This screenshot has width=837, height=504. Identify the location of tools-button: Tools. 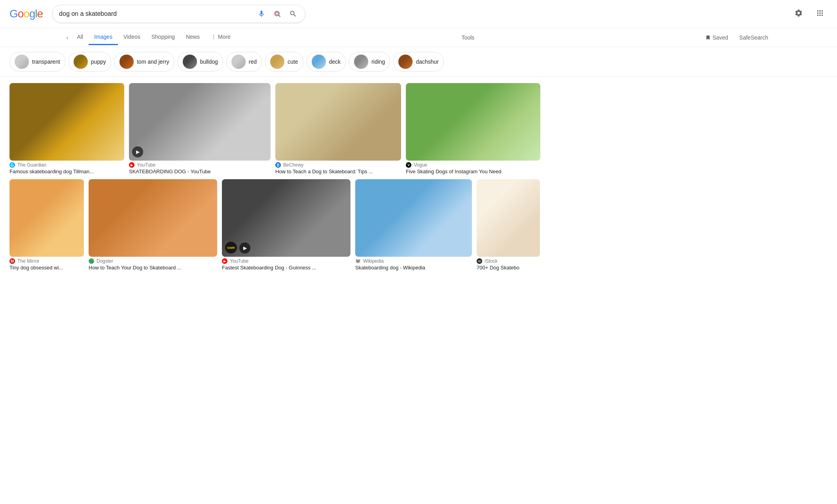
(468, 38).